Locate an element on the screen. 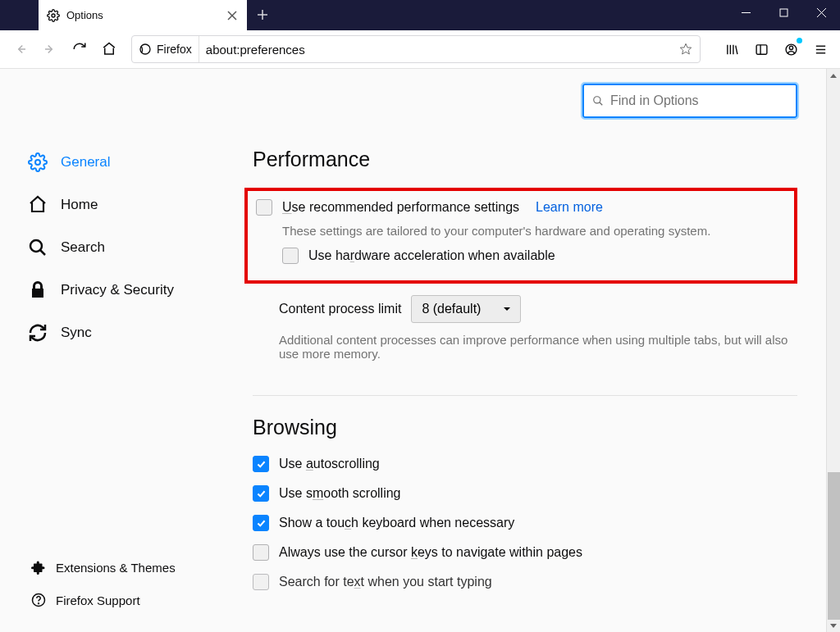  close-window-button is located at coordinates (821, 12).